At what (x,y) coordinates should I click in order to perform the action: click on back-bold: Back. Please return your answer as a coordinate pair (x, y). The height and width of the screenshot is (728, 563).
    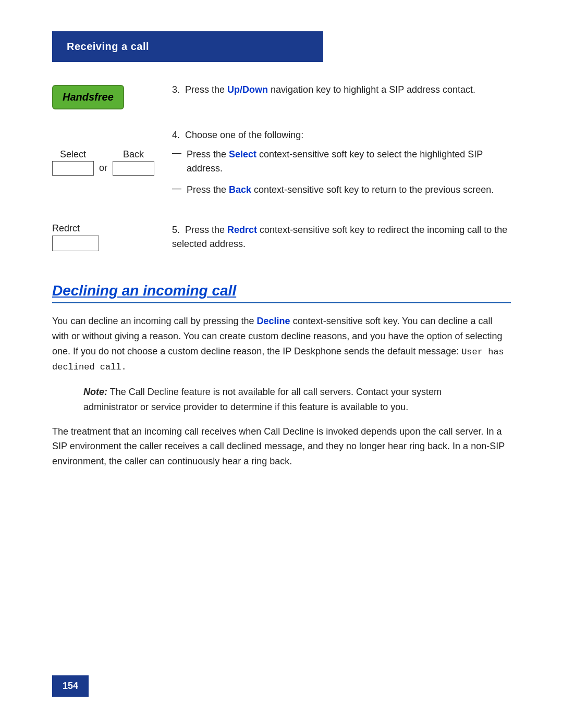
    Looking at the image, I should click on (240, 190).